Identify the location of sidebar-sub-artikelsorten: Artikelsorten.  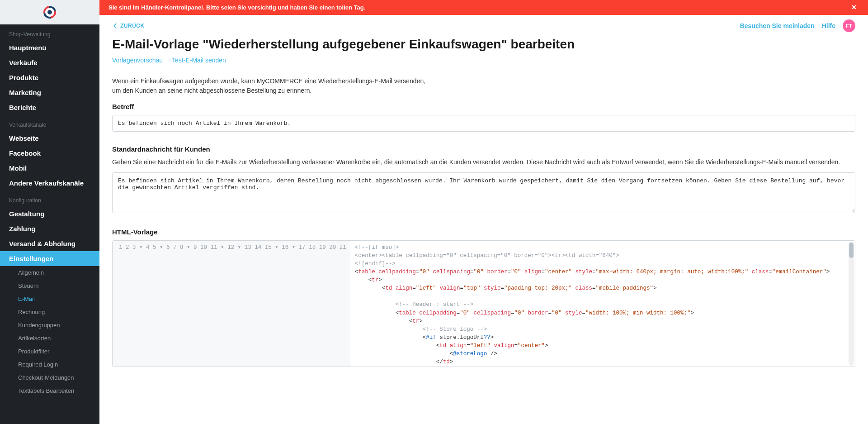
(50, 338).